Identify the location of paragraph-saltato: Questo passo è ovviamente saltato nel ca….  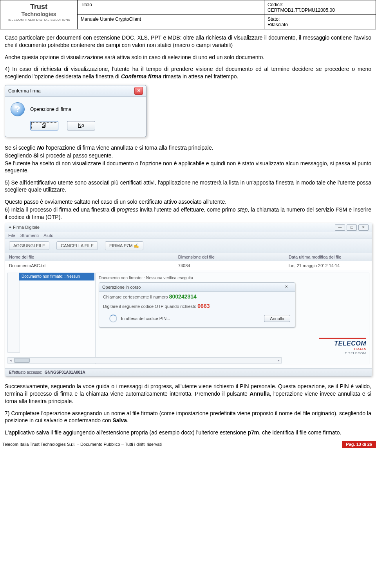
(188, 202).